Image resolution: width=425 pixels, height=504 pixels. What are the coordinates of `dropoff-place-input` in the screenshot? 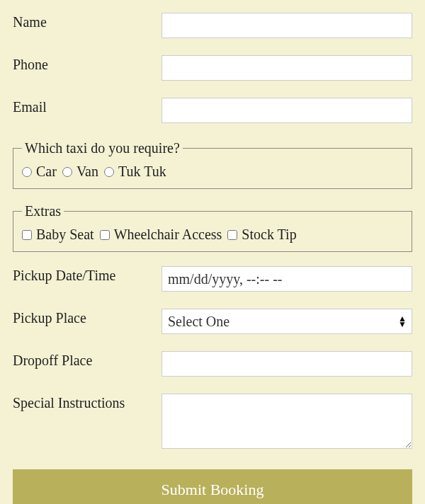 It's located at (287, 364).